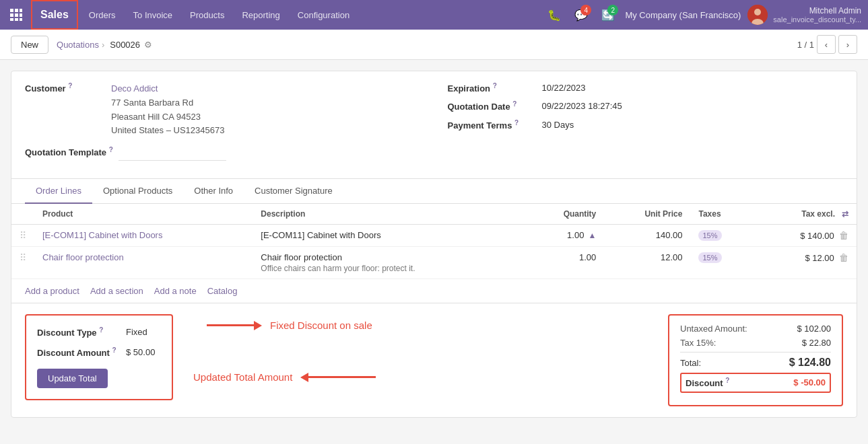  What do you see at coordinates (99, 332) in the screenshot?
I see `discount-type-row: Discount Type ? Fixed` at bounding box center [99, 332].